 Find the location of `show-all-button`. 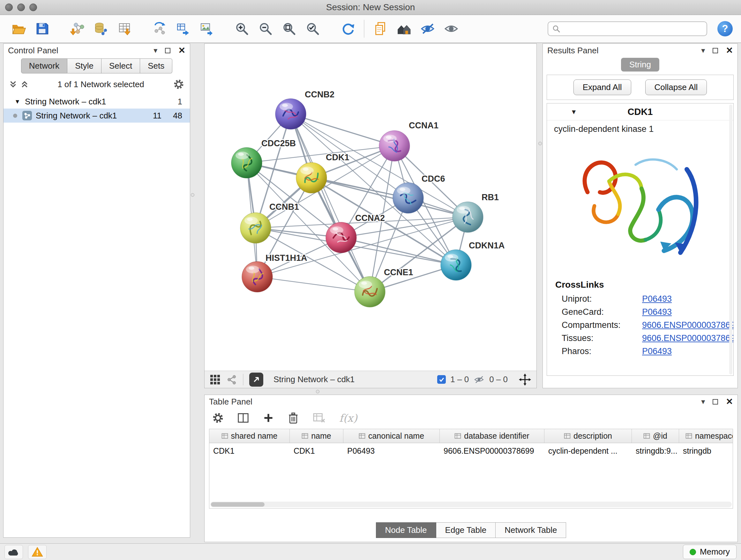

show-all-button is located at coordinates (451, 29).